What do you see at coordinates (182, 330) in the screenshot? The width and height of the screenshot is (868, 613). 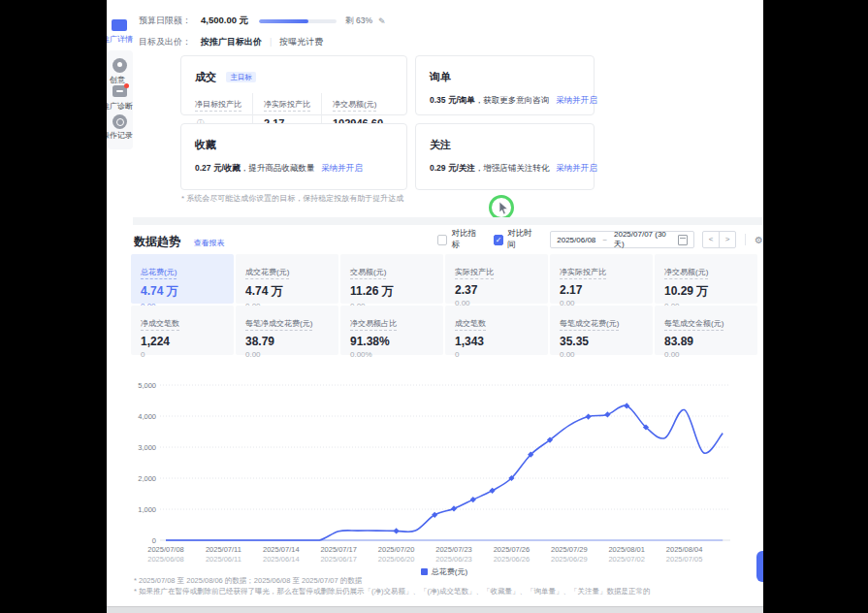 I see `metric-card-7: 净成交笔数1,2240` at bounding box center [182, 330].